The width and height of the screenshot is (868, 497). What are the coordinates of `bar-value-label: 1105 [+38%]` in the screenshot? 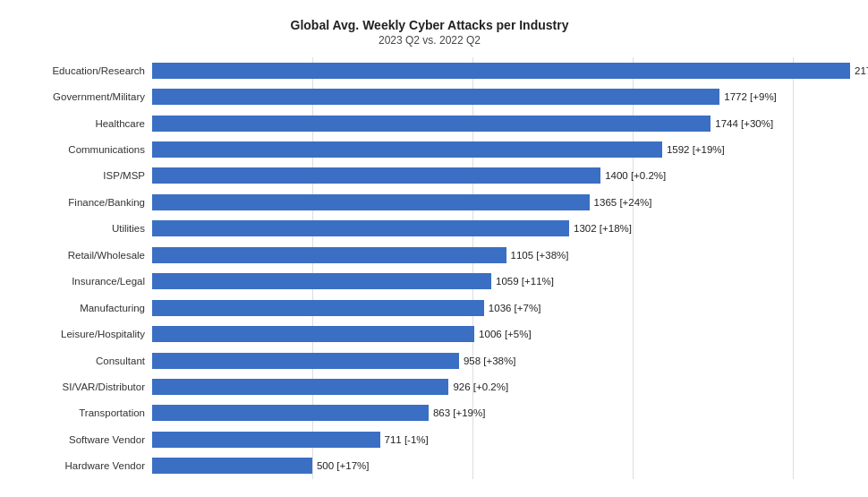 It's located at (540, 255).